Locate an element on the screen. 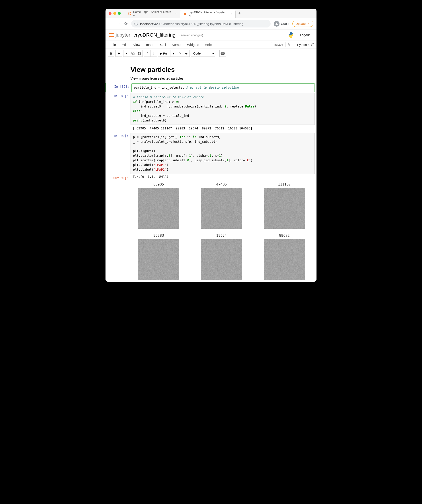  trusted-indicator: Trusted is located at coordinates (278, 45).